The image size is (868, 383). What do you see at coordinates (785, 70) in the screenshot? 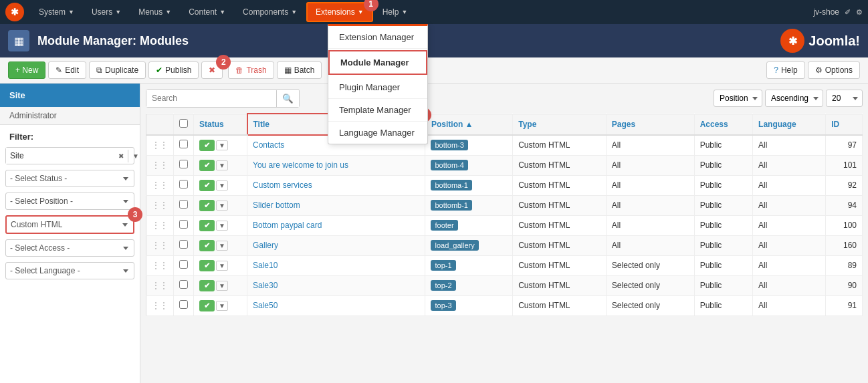
I see `help-button: ? Help` at bounding box center [785, 70].